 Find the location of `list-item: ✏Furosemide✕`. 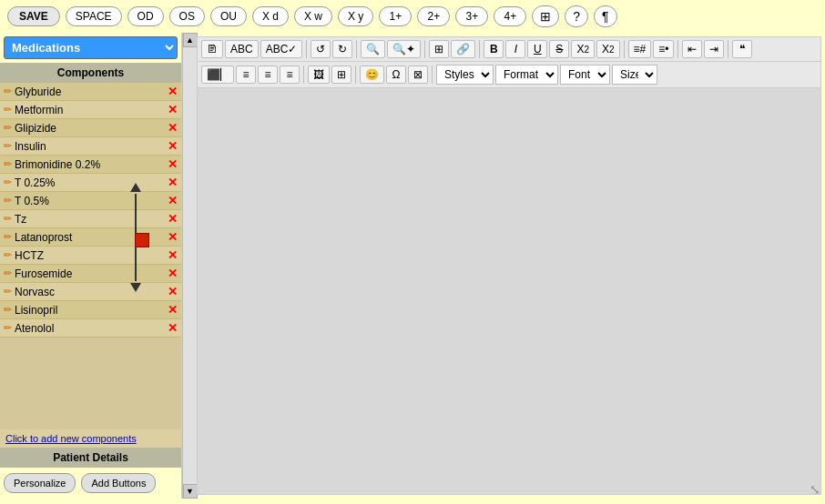

list-item: ✏Furosemide✕ is located at coordinates (91, 274).